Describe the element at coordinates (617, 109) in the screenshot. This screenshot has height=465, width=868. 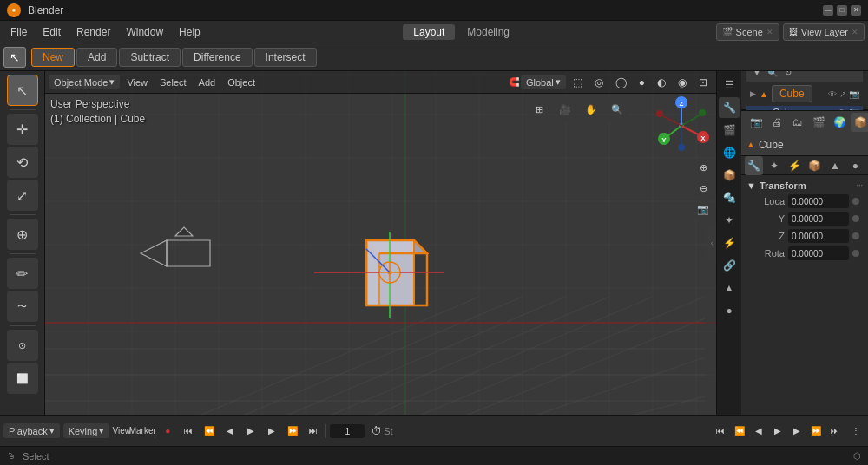
I see `zoom-icon: 🔍` at that location.